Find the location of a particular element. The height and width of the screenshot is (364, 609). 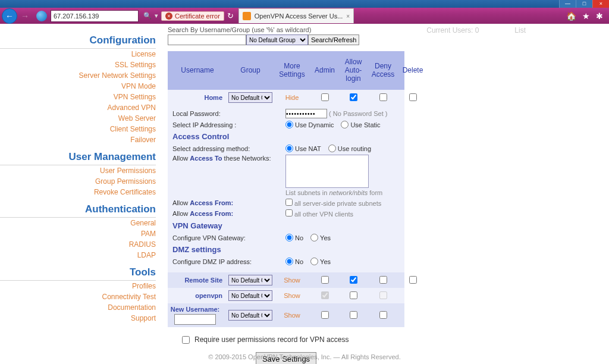

address-bar is located at coordinates (95, 16).